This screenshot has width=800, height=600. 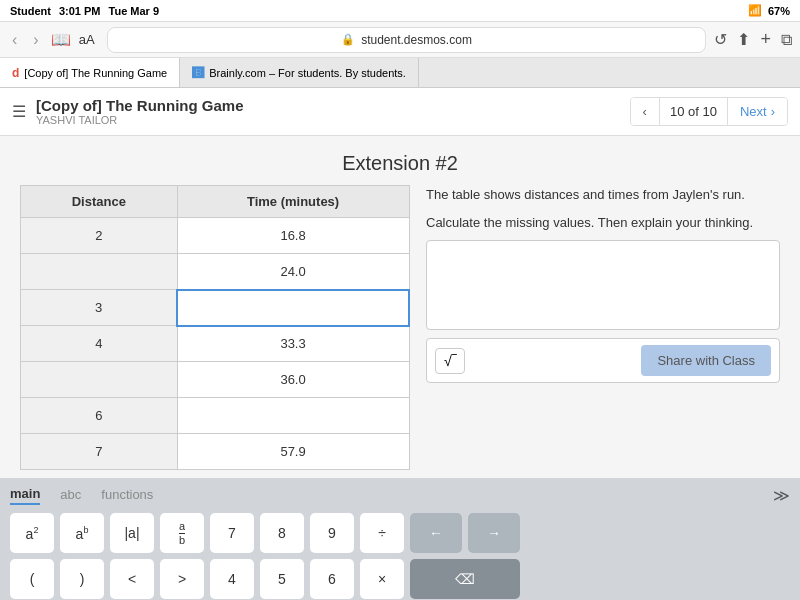 What do you see at coordinates (282, 533) in the screenshot?
I see `key-8: 8` at bounding box center [282, 533].